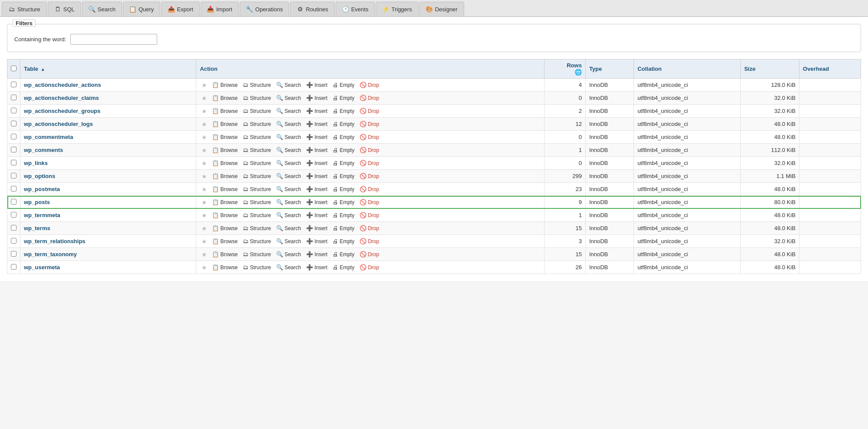 Image resolution: width=868 pixels, height=429 pixels. Describe the element at coordinates (142, 9) in the screenshot. I see `tab-query: 📋Query` at that location.